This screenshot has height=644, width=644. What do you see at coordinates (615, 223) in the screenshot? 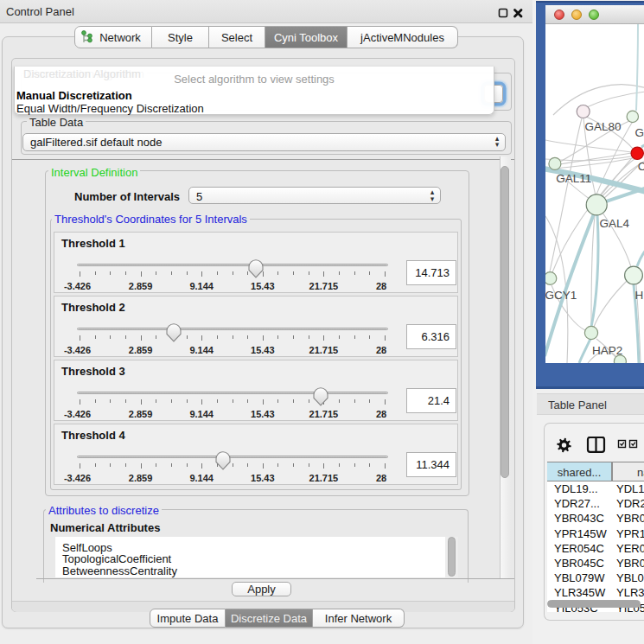
I see `svg-text: GAL4` at bounding box center [615, 223].